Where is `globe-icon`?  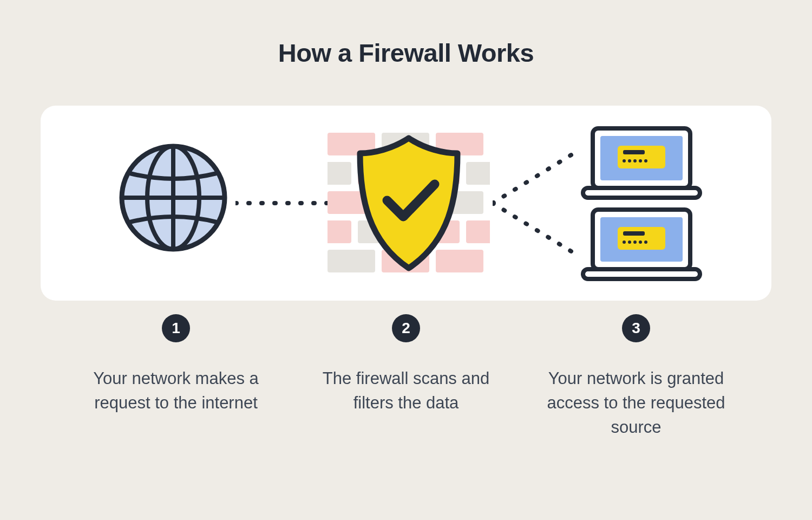 globe-icon is located at coordinates (173, 199).